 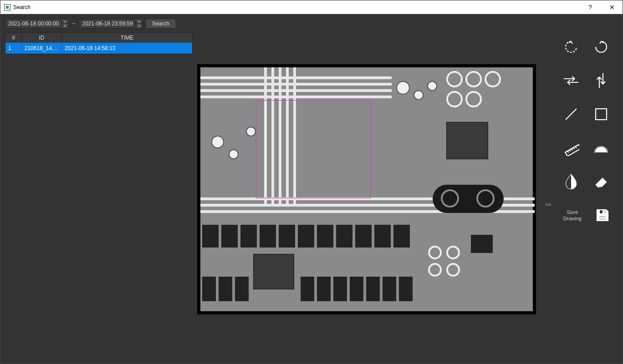 What do you see at coordinates (14, 48) in the screenshot?
I see `cell-num: 1` at bounding box center [14, 48].